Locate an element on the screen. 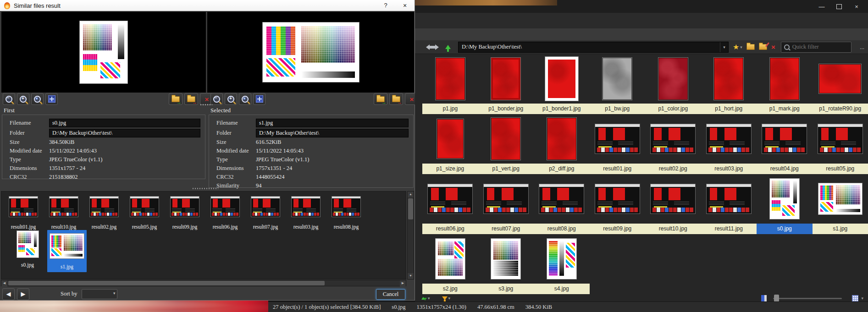 This screenshot has height=312, width=868. strip-horizontal-scrollbar: ◀ ▶ is located at coordinates (204, 283).